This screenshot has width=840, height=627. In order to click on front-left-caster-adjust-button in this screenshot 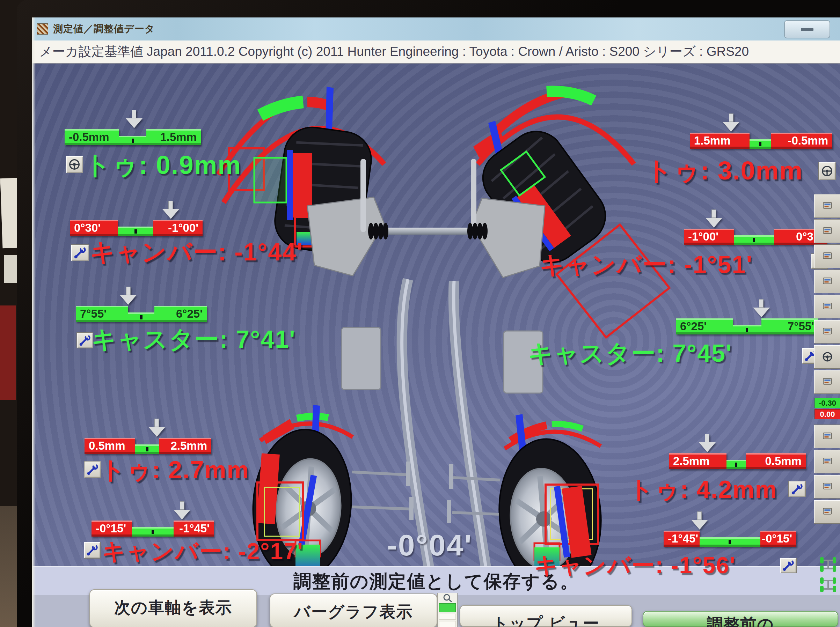, I will do `click(85, 340)`.